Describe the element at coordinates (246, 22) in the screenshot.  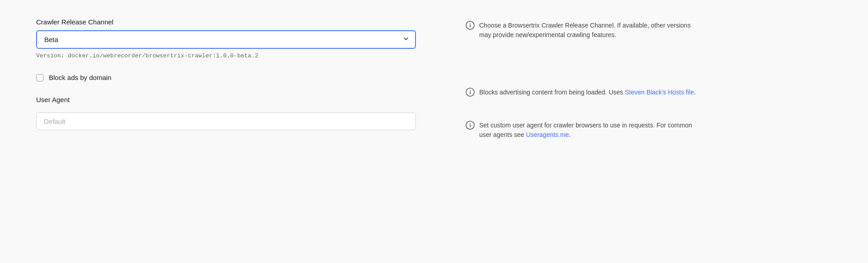
I see `crawler-release-label: Crawler Release Channel` at that location.